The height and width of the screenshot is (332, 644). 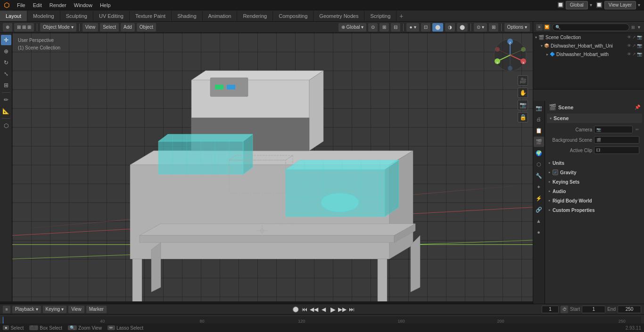 What do you see at coordinates (639, 27) in the screenshot?
I see `outliner-filter-toggle: ▼` at bounding box center [639, 27].